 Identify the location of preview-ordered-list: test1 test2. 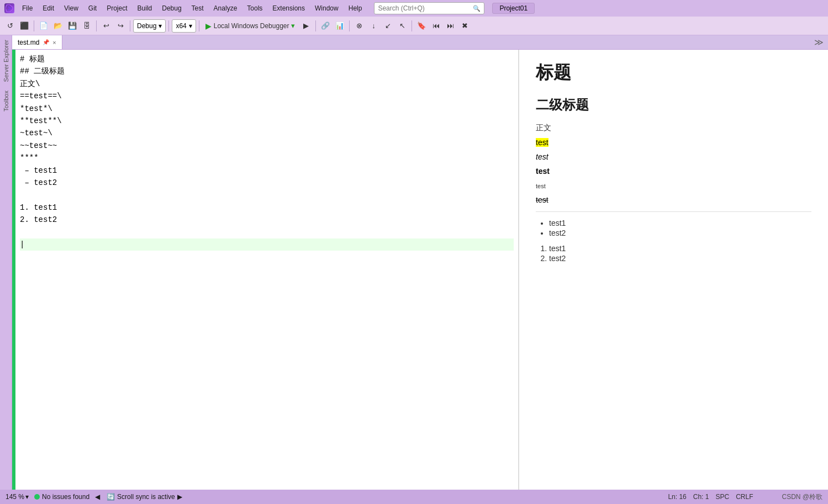
(674, 253).